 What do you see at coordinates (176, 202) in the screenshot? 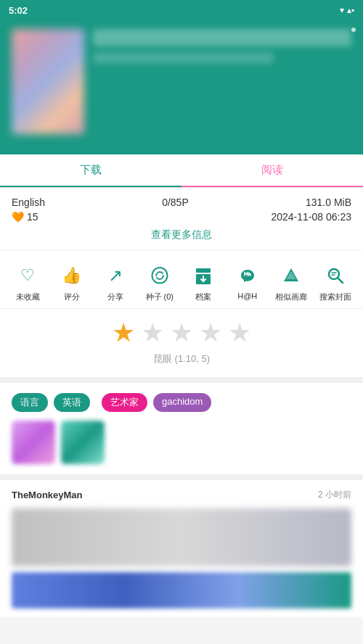
I see `pages-value: 0/85P` at bounding box center [176, 202].